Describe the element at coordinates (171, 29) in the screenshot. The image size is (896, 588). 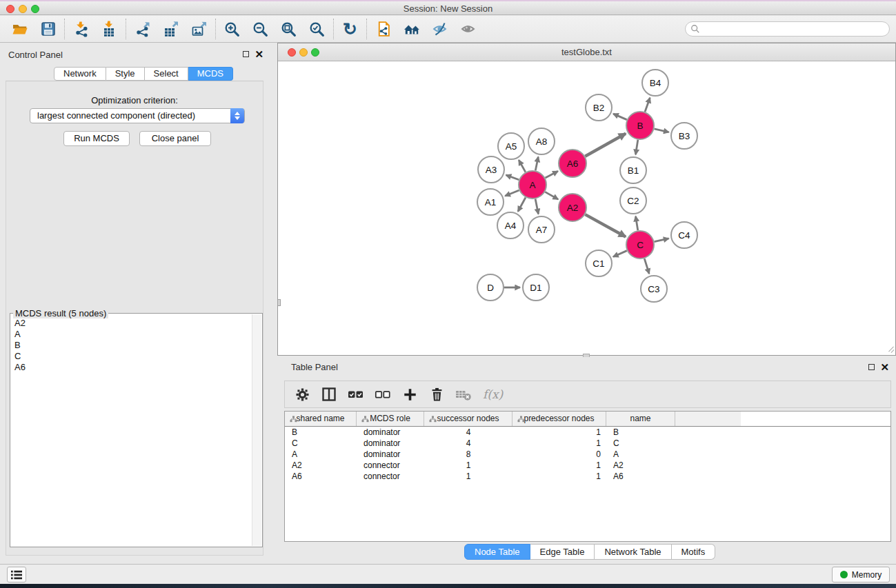
I see `export-table-button` at that location.